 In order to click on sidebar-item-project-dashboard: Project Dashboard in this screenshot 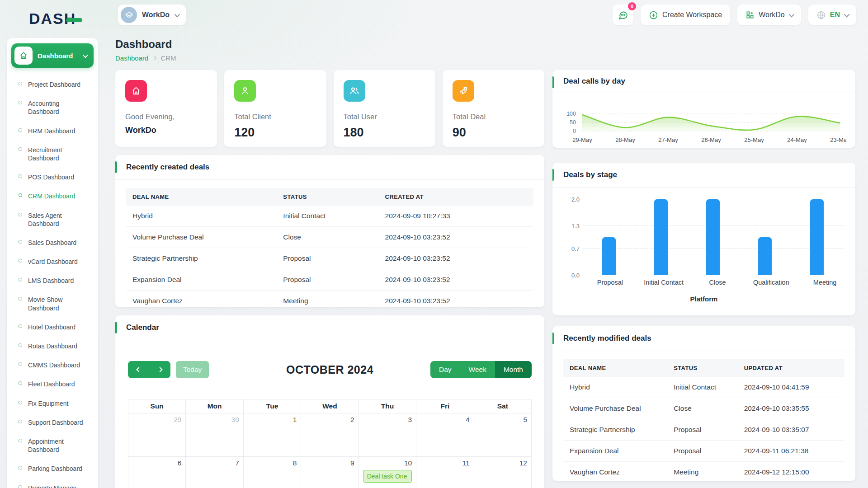, I will do `click(52, 84)`.